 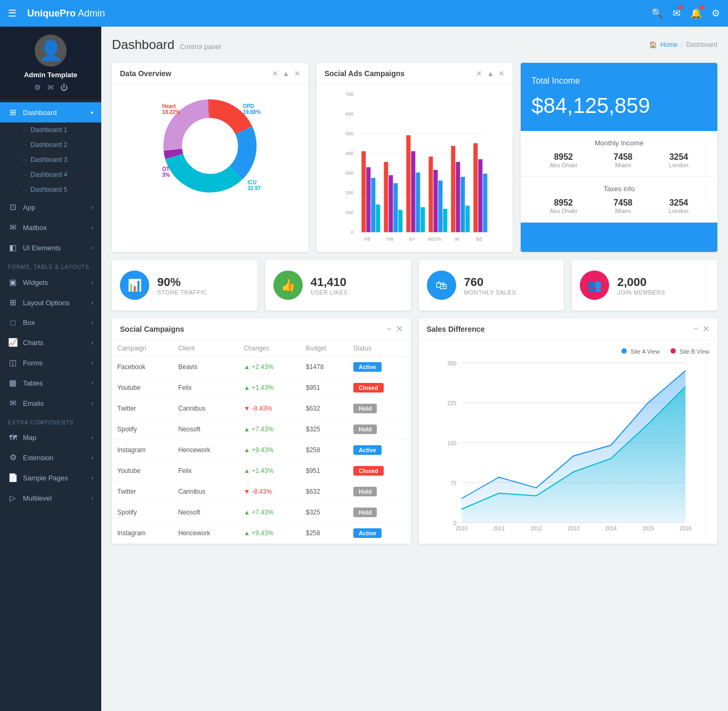 What do you see at coordinates (51, 190) in the screenshot?
I see `sidebar-subitem-dashboard5: Dashboard 5` at bounding box center [51, 190].